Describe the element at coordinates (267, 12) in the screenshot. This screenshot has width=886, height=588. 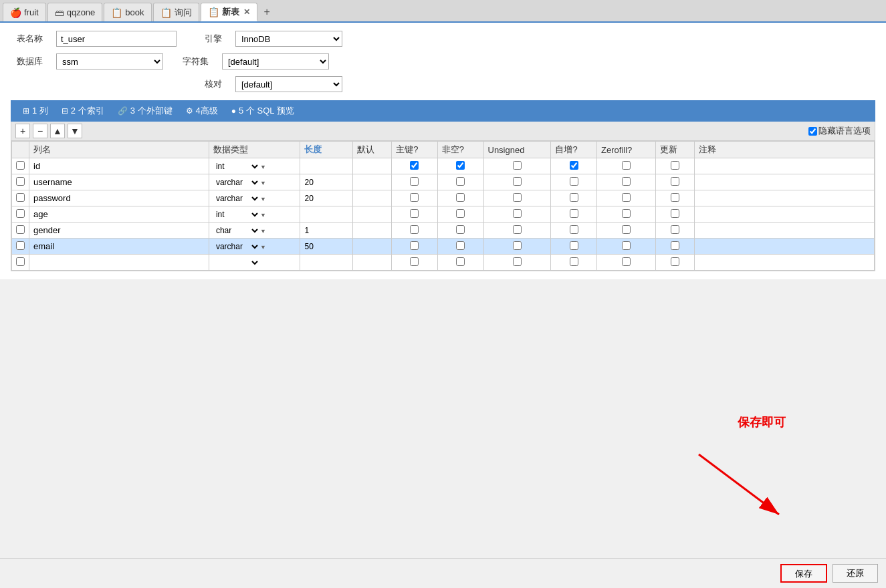
I see `tab-add-button: +` at that location.